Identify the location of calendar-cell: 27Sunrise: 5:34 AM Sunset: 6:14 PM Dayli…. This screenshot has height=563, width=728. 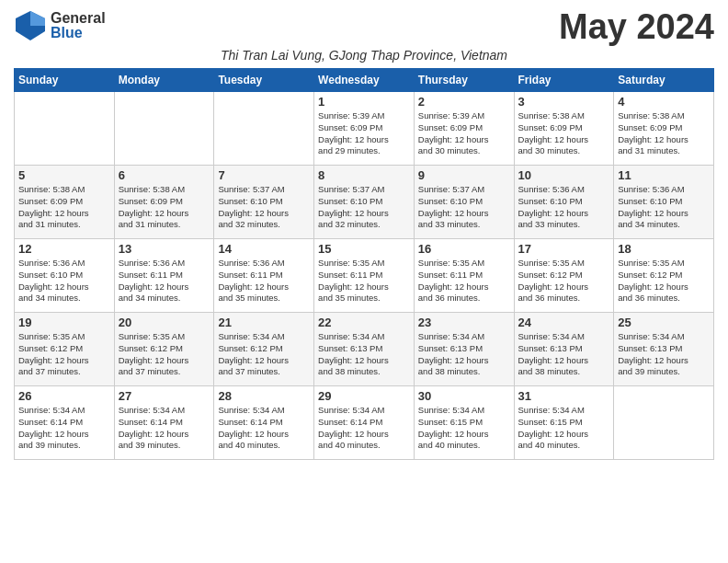
(164, 423).